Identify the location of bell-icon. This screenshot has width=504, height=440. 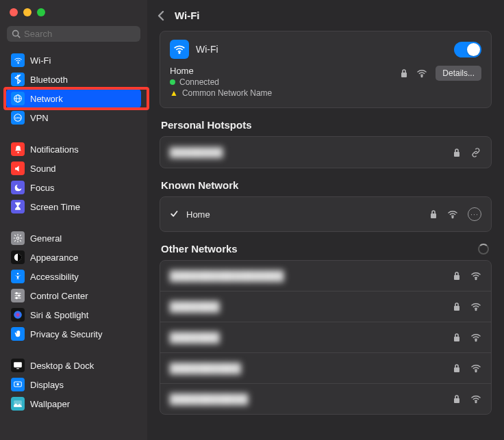
(18, 149).